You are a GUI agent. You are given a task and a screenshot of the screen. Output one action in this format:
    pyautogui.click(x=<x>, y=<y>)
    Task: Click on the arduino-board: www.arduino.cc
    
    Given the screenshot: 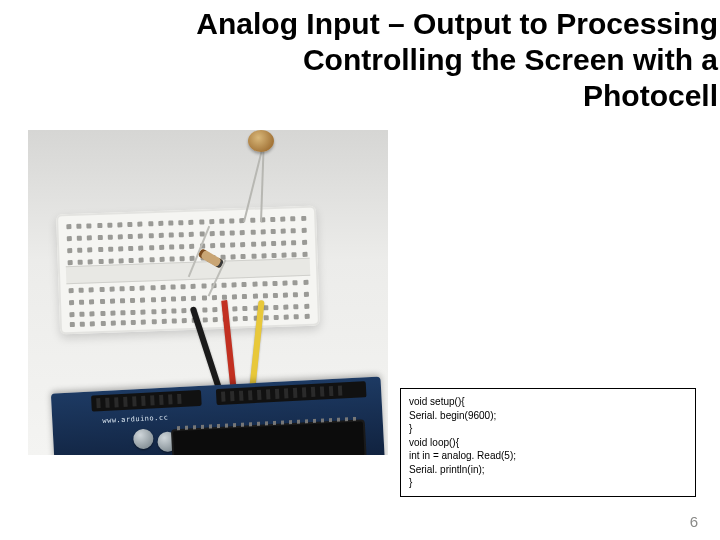 What is the action you would take?
    pyautogui.click(x=218, y=416)
    